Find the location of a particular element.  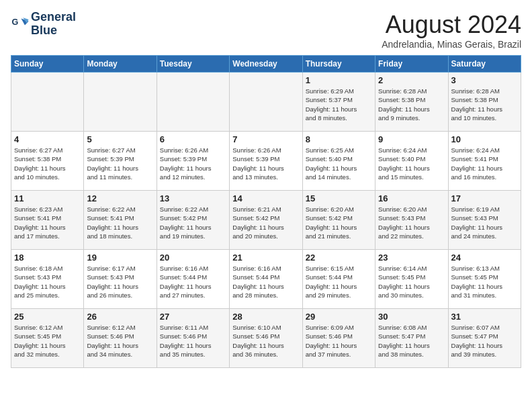

calendar-cell: 16Sunrise: 6:20 AM Sunset: 5:43 PM Dayli… is located at coordinates (412, 220).